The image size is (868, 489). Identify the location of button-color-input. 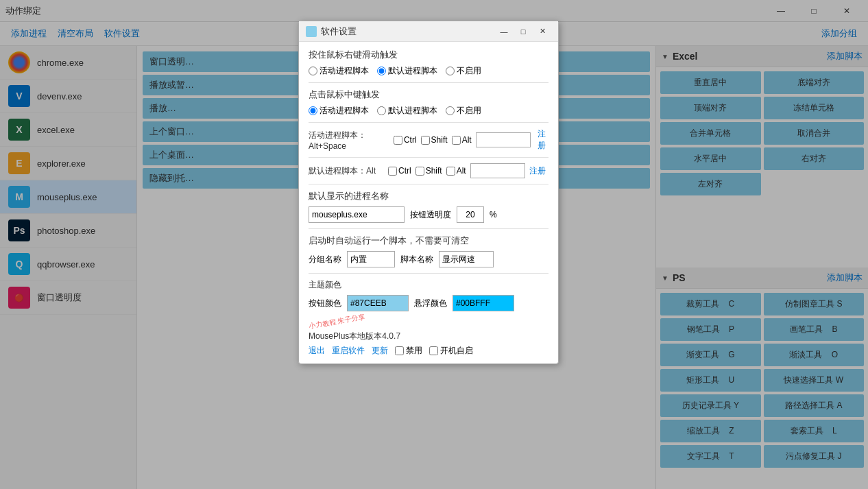
(378, 303).